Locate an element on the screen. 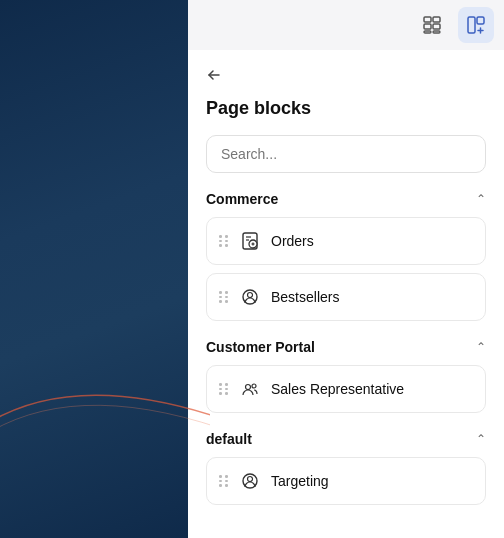  panel-title: Page blocks is located at coordinates (346, 108).